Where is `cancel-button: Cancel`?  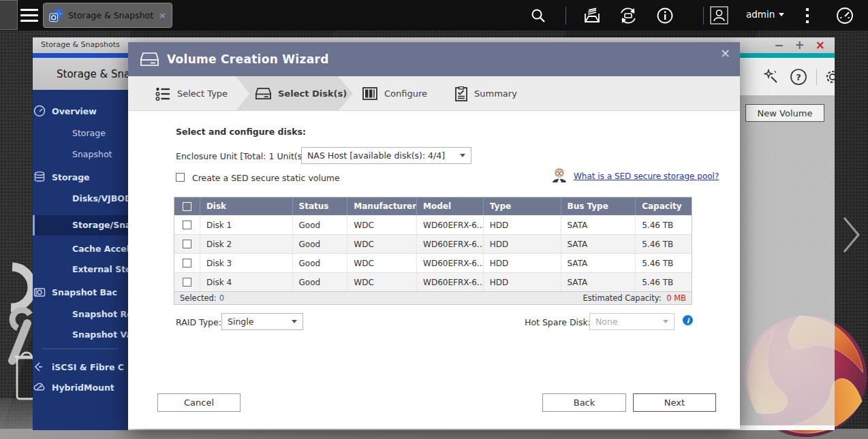 cancel-button: Cancel is located at coordinates (199, 403).